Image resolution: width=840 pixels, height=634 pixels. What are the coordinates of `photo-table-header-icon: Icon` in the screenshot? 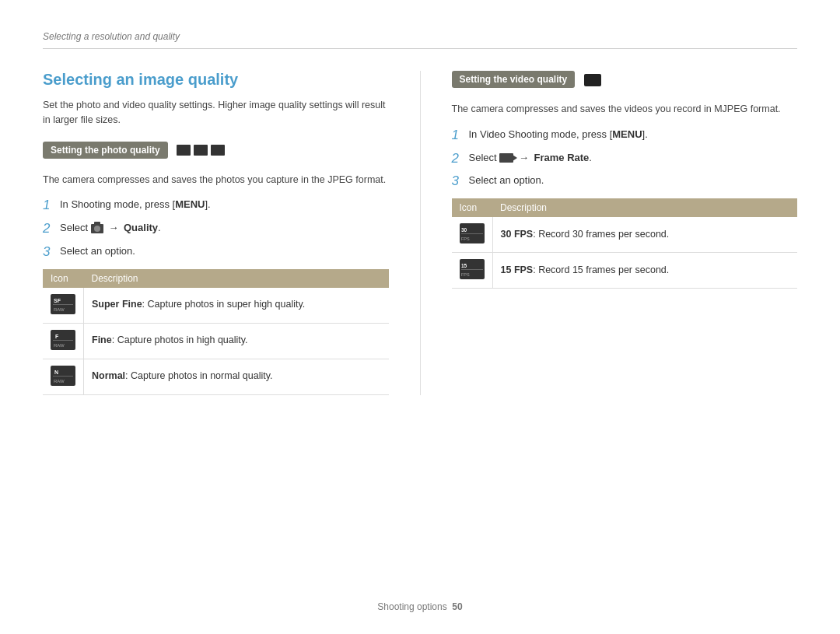 It's located at (64, 278).